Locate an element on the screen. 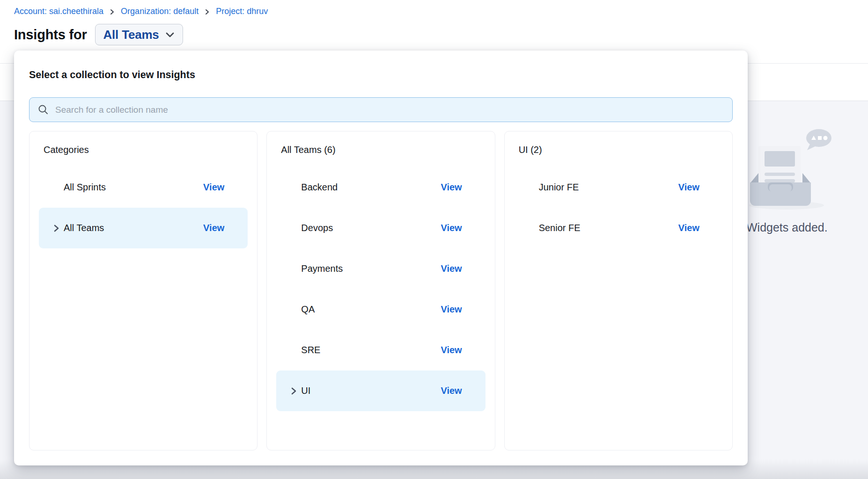  breadcrumb-account-link: Account: sai.cheethirala is located at coordinates (59, 11).